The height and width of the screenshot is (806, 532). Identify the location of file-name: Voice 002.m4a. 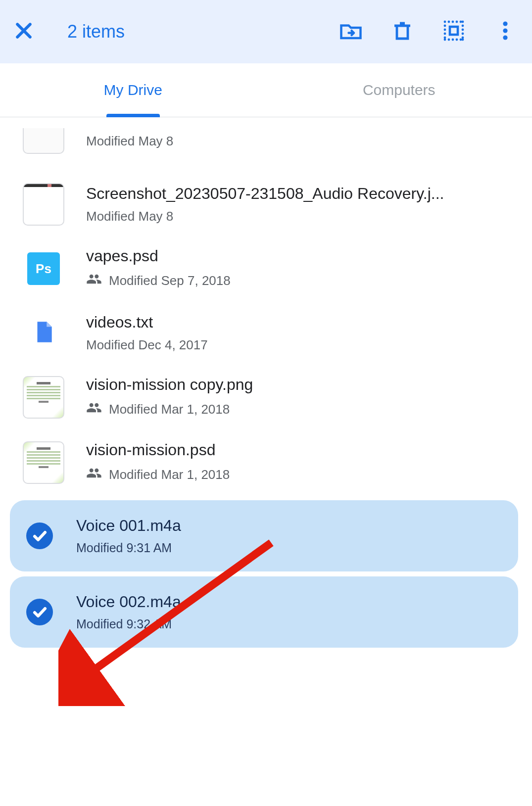
(292, 602).